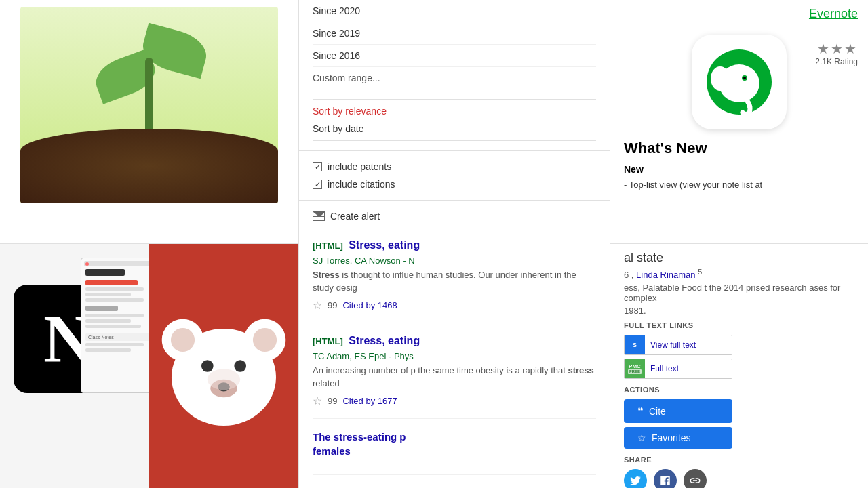 This screenshot has width=868, height=488. I want to click on favorites-label: Favorites, so click(671, 438).